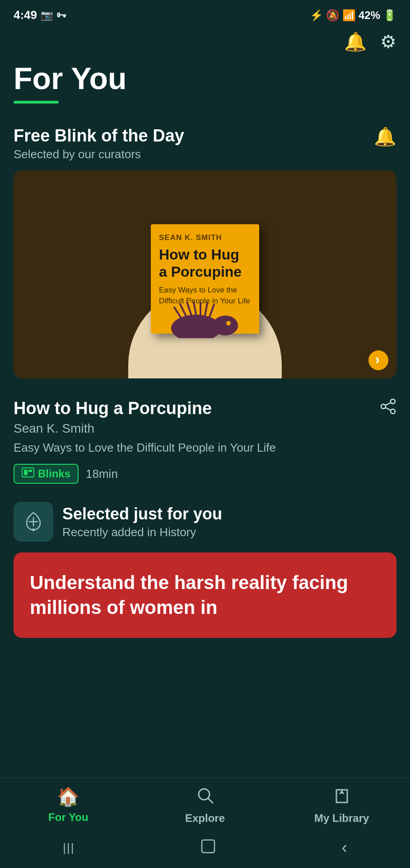 The width and height of the screenshot is (410, 868). Describe the element at coordinates (378, 360) in the screenshot. I see `blinkist-logo-card` at that location.